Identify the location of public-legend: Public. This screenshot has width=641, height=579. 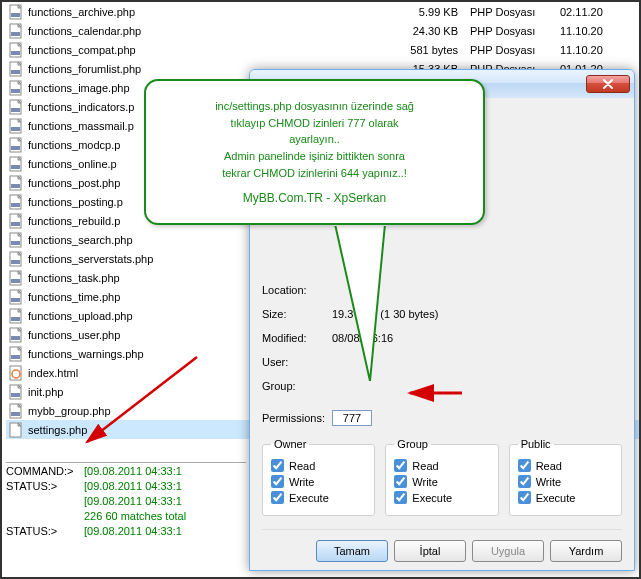
(536, 444).